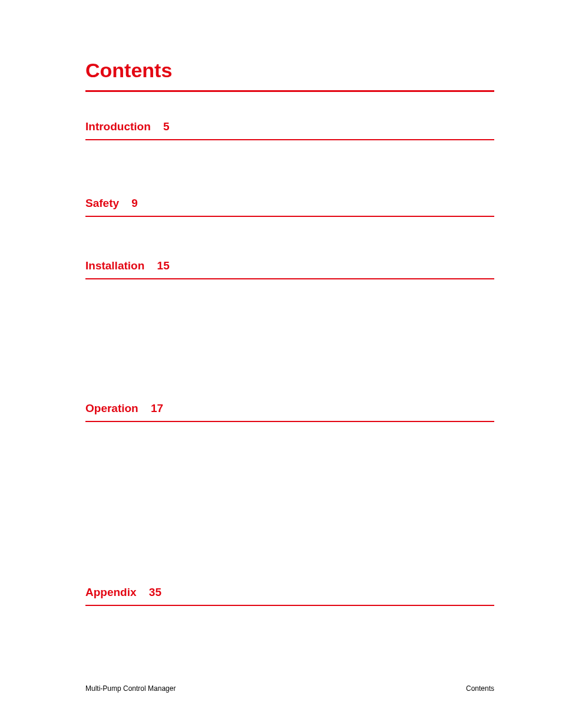 The height and width of the screenshot is (728, 562). Describe the element at coordinates (134, 203) in the screenshot. I see `toc-entry-page: 9` at that location.